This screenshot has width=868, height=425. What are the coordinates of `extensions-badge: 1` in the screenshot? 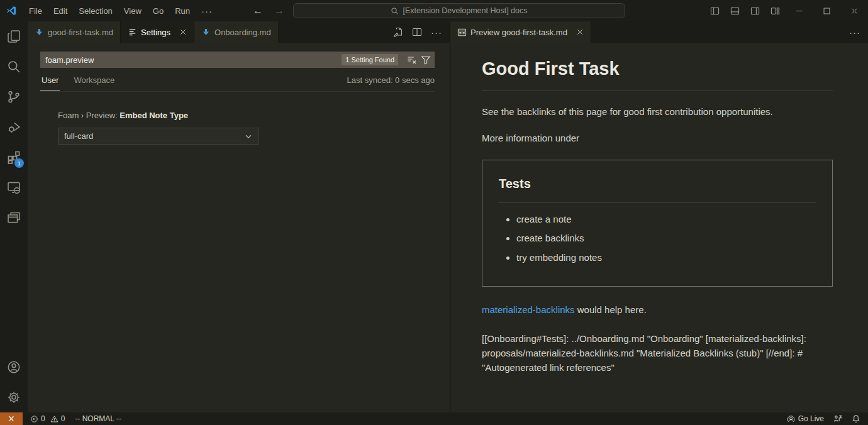 It's located at (19, 163).